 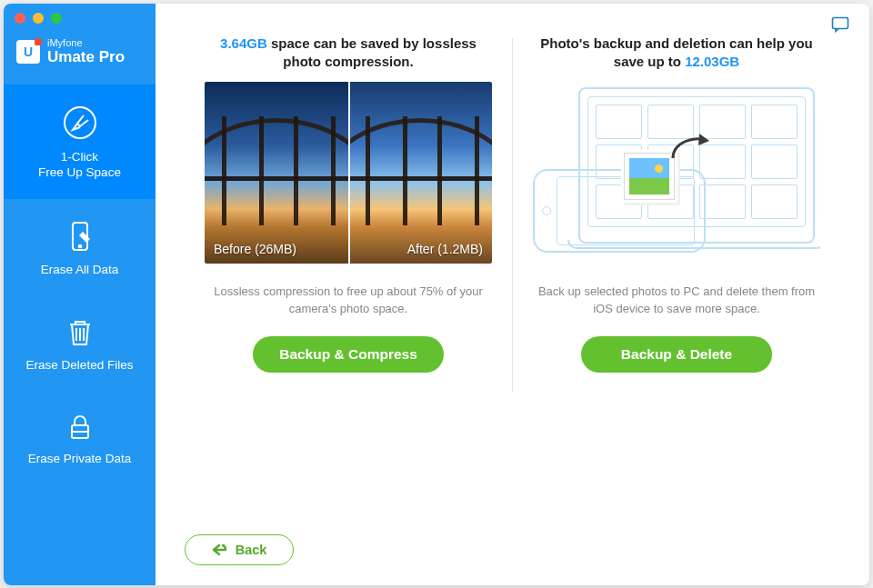 I want to click on headline-rest: space can be saved by lossless photo com…, so click(x=372, y=53).